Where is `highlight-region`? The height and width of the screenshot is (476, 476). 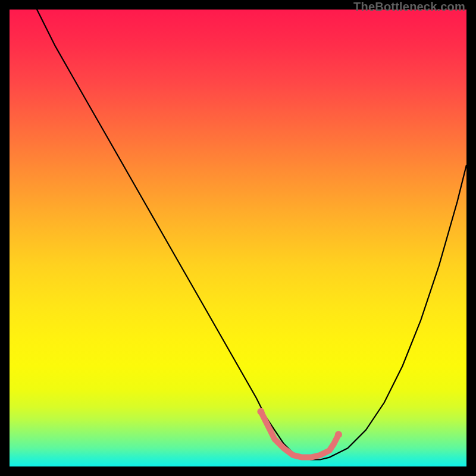
highlight-region is located at coordinates (300, 434).